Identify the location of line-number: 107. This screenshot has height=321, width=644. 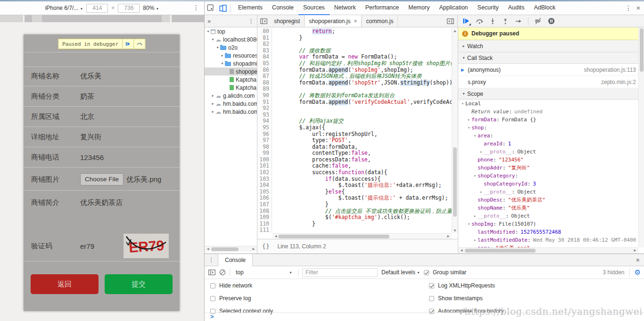
(265, 205).